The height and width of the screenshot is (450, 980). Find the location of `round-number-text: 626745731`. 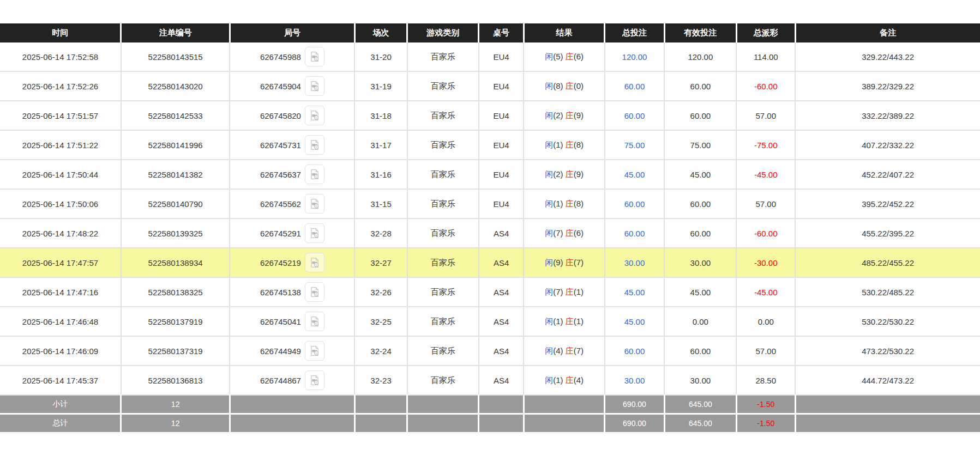

round-number-text: 626745731 is located at coordinates (280, 145).